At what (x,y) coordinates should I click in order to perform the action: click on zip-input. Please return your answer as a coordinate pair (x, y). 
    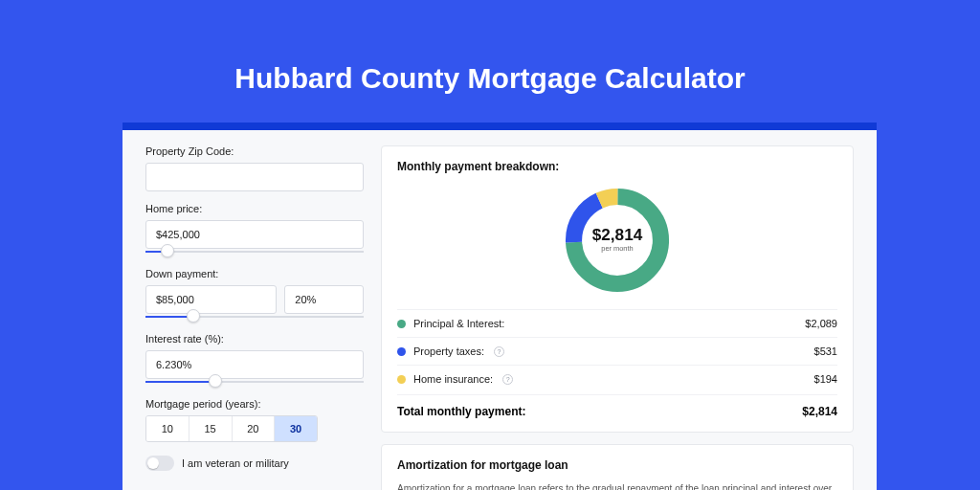
    Looking at the image, I should click on (255, 177).